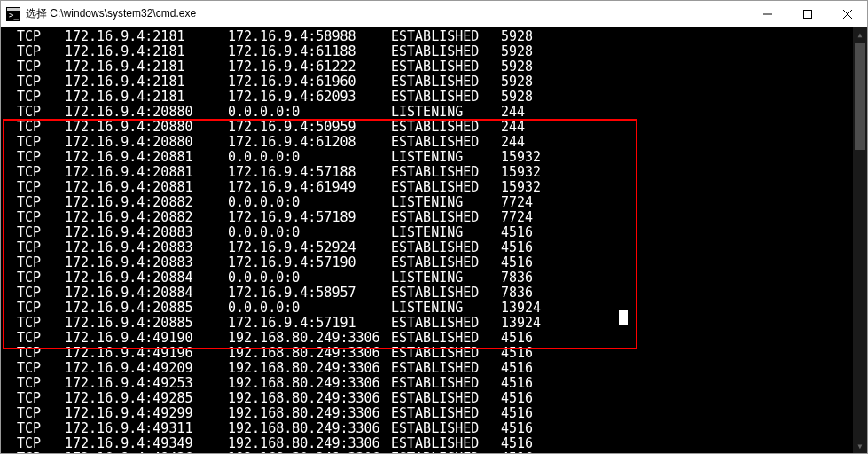 This screenshot has width=868, height=454. Describe the element at coordinates (623, 317) in the screenshot. I see `text-cursor` at that location.